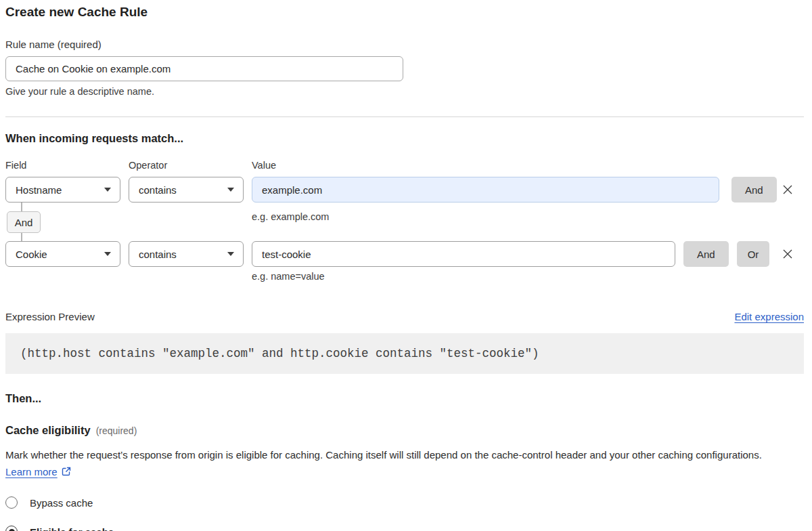 This screenshot has height=531, width=812. What do you see at coordinates (63, 190) in the screenshot?
I see `field-select-row1: Hostname` at bounding box center [63, 190].